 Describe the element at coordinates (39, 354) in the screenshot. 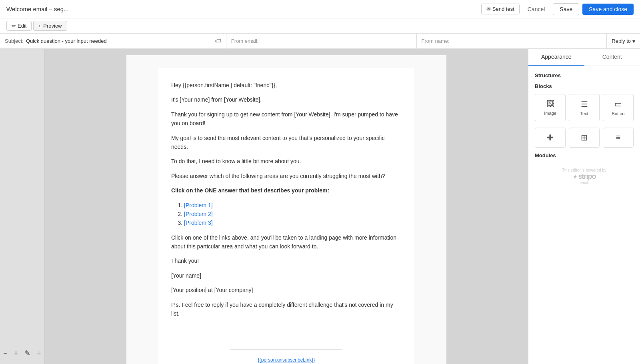

I see `add-button: +` at that location.